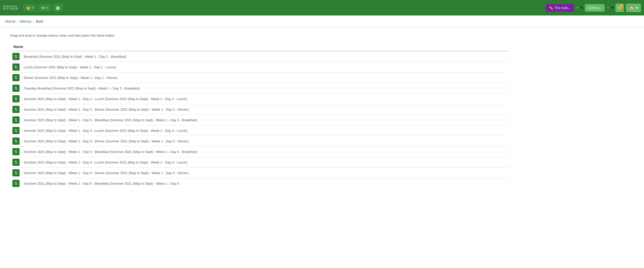  Describe the element at coordinates (608, 8) in the screenshot. I see `limit-close-button: ×` at that location.